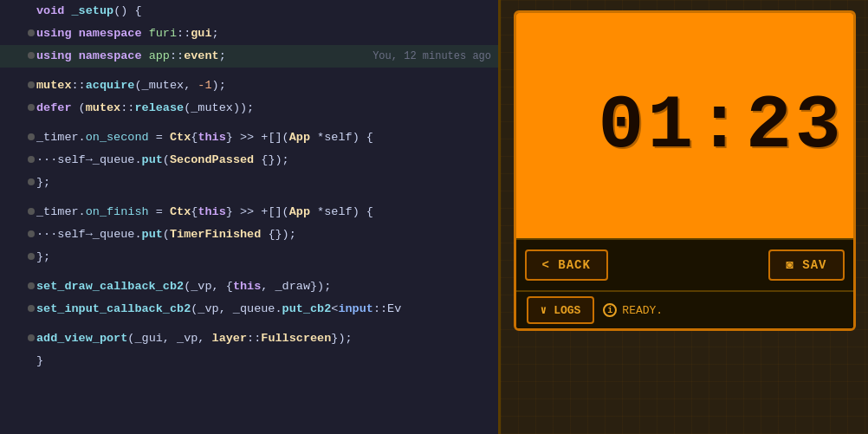 This screenshot has height=434, width=868. Describe the element at coordinates (111, 85) in the screenshot. I see `syntax-token: acquire` at that location.